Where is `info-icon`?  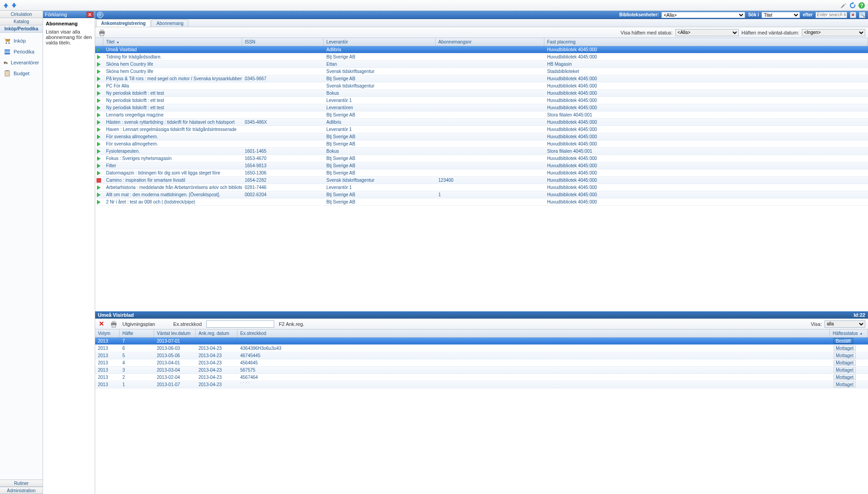
info-icon is located at coordinates (100, 15).